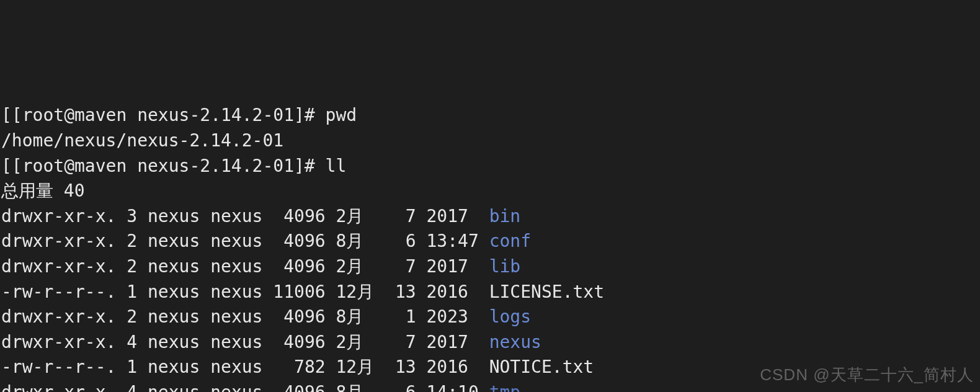 The width and height of the screenshot is (980, 392). I want to click on file-row: drwxr-xr-x. 2 nexus nexus 4096 8月 6 13:4…, so click(490, 242).